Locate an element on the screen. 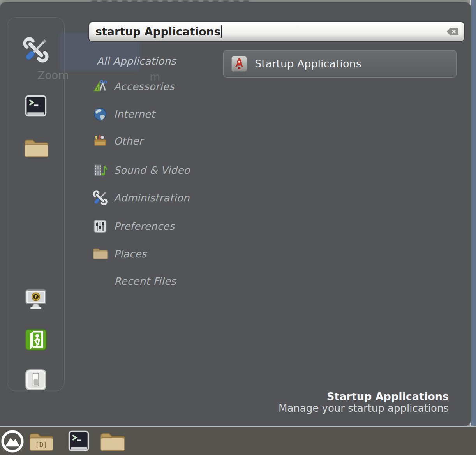 Image resolution: width=476 pixels, height=455 pixels. selected-app-info: Startup Applications Manage your startup… is located at coordinates (364, 402).